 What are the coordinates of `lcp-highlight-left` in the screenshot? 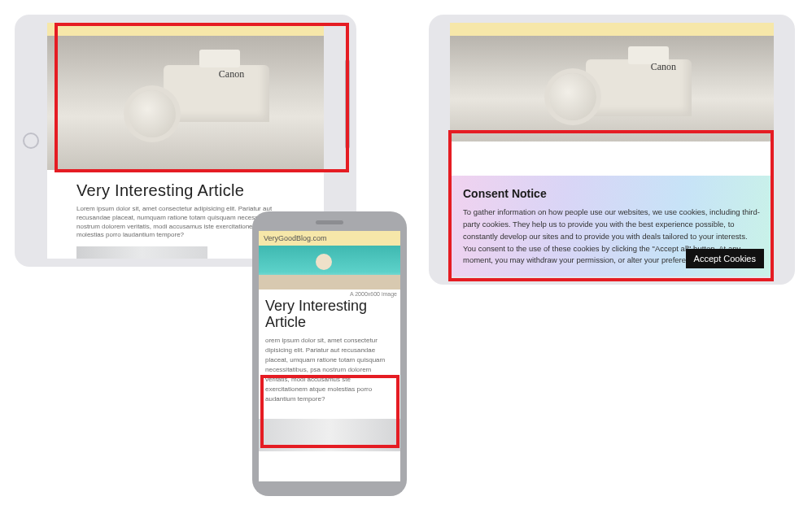 It's located at (202, 98).